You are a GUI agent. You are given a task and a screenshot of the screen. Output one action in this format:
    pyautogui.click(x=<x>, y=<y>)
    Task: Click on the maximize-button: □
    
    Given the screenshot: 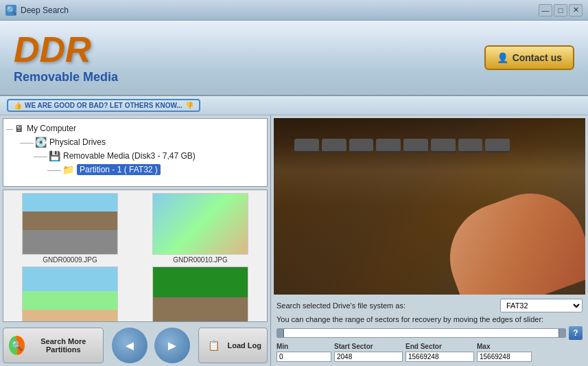 What is the action you would take?
    pyautogui.click(x=561, y=10)
    